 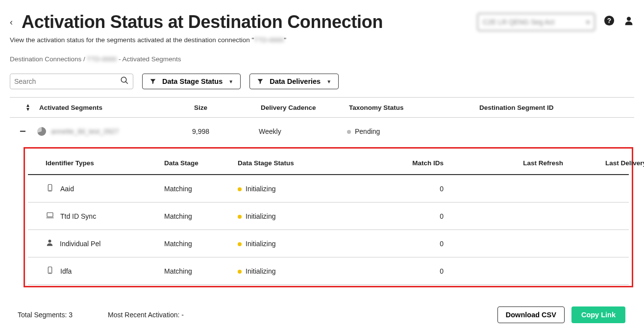 I want to click on breadcrumb-root: Destination Connections, so click(x=46, y=59).